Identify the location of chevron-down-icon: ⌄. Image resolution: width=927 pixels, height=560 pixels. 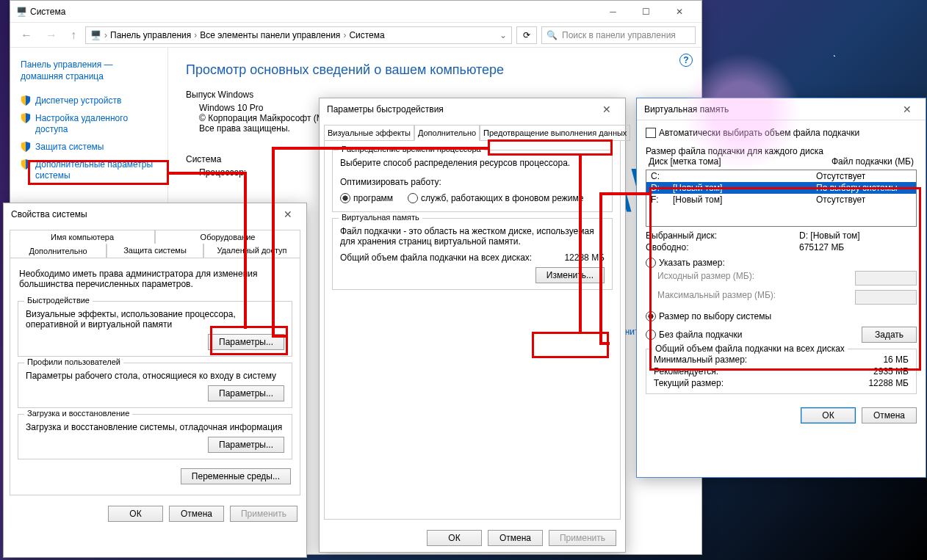
(503, 35).